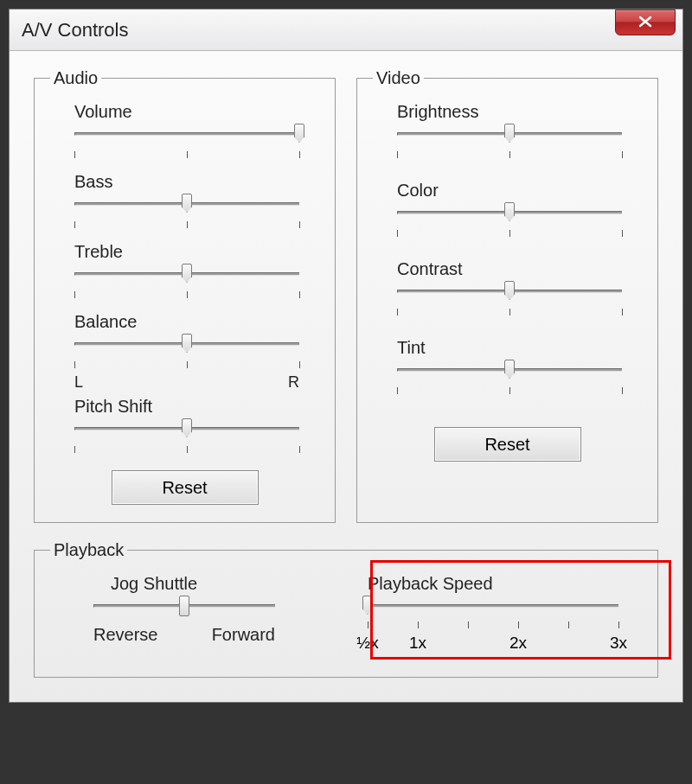 The width and height of the screenshot is (692, 784). What do you see at coordinates (519, 133) in the screenshot?
I see `brightness-field: Brightness` at bounding box center [519, 133].